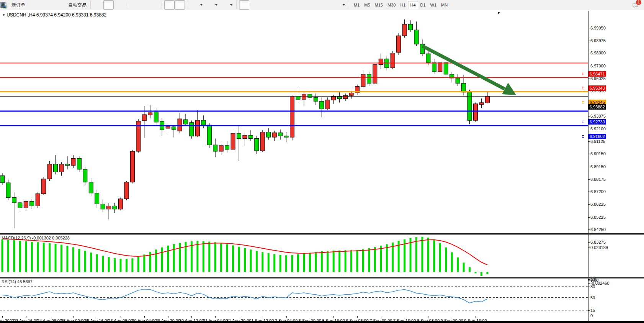  Describe the element at coordinates (109, 5) in the screenshot. I see `candlestick-chart-button` at that location.